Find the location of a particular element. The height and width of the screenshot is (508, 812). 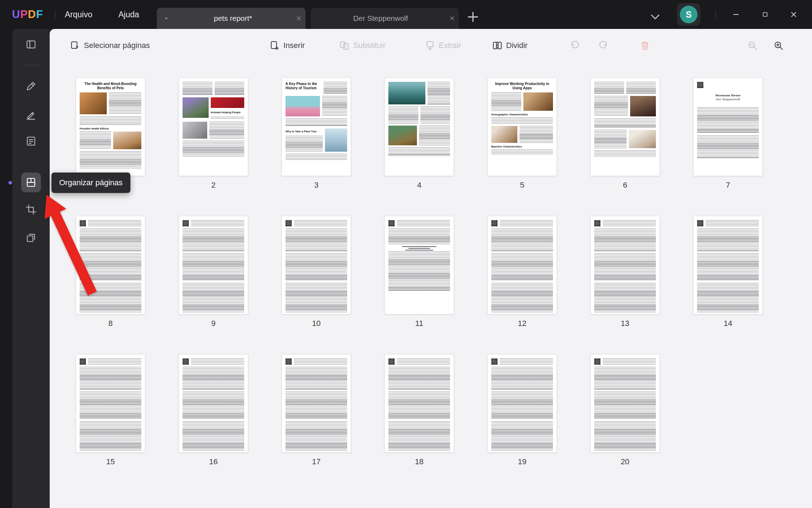

split-button: Dividir is located at coordinates (510, 46).